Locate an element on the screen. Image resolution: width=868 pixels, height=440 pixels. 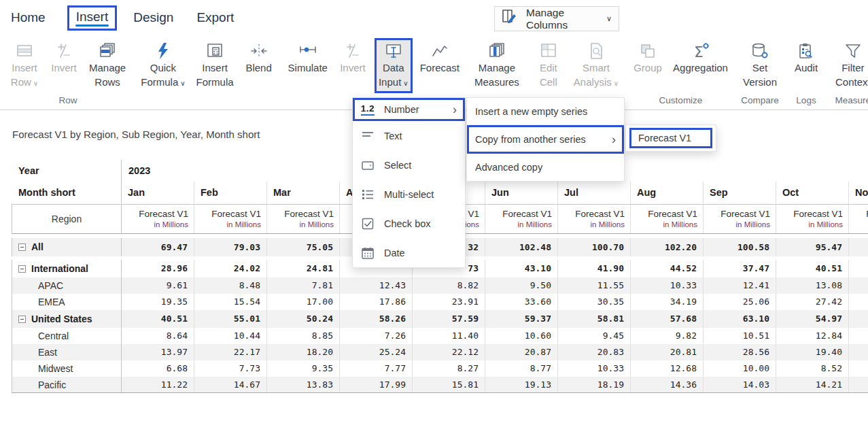
data-cell: 18.20 is located at coordinates (303, 352).